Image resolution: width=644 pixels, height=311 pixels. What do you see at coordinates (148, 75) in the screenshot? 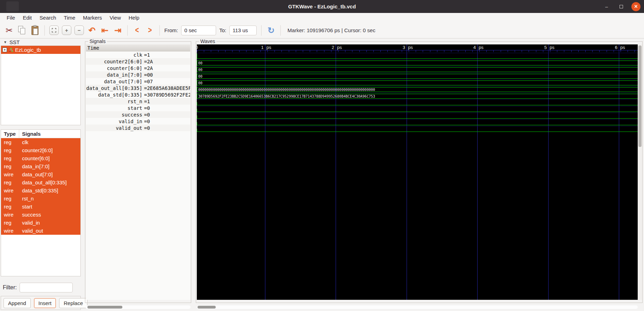
I see `signal-row-value: =00` at bounding box center [148, 75].